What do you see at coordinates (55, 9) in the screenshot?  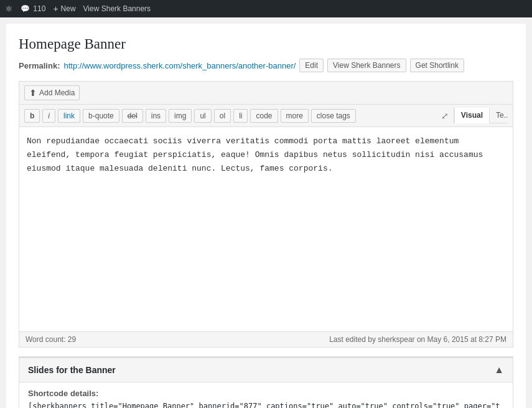 I see `plus-icon: +` at bounding box center [55, 9].